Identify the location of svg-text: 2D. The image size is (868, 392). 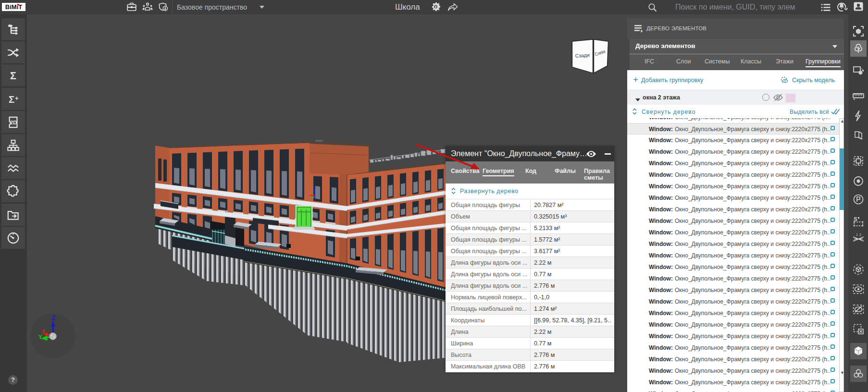
(13, 122).